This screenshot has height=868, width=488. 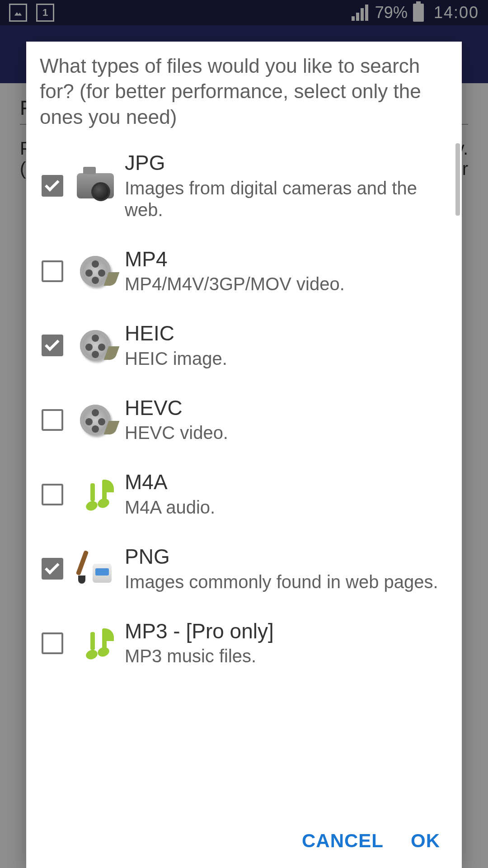 I want to click on option-title: JPG, so click(x=286, y=163).